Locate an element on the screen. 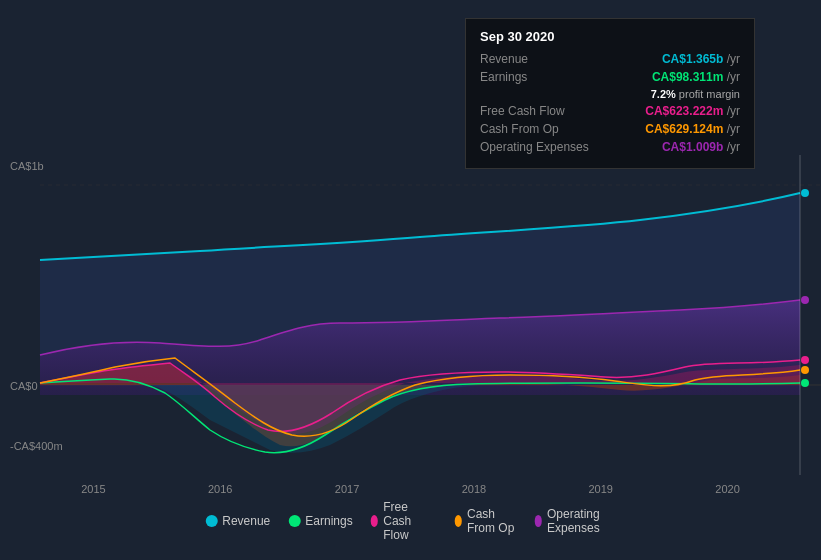 This screenshot has height=560, width=821. legend-label-opex: Operating Expenses is located at coordinates (582, 521).